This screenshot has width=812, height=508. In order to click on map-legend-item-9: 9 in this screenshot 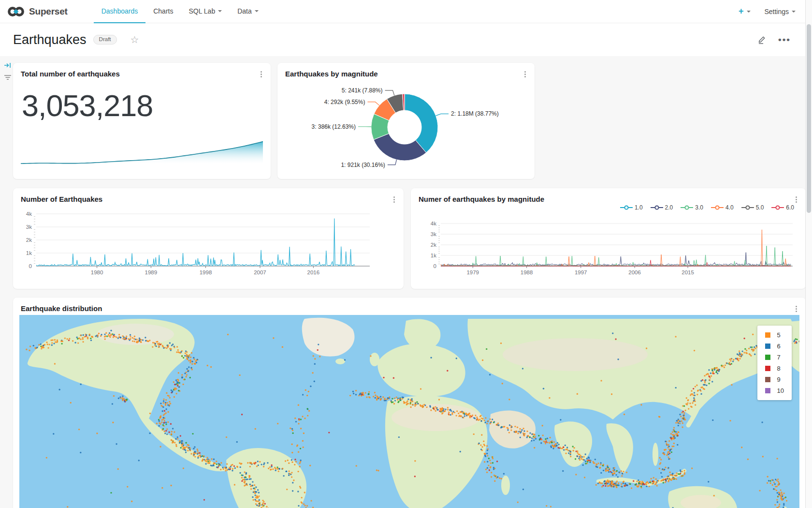, I will do `click(774, 379)`.